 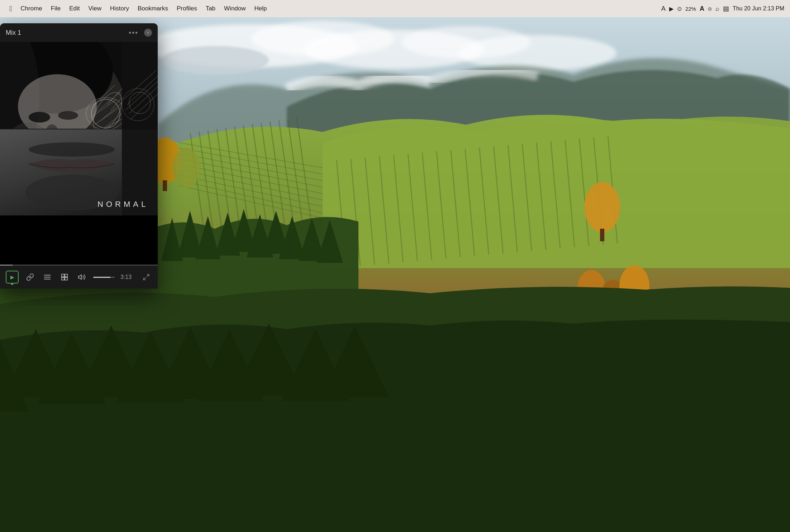 I want to click on screen-icon: ⊙, so click(x=680, y=9).